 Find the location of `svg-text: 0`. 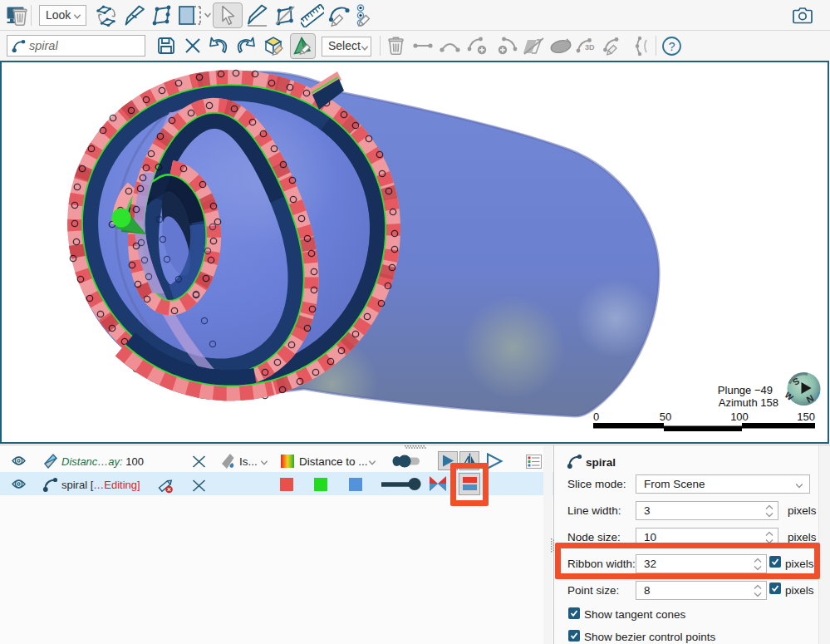

svg-text: 0 is located at coordinates (597, 417).